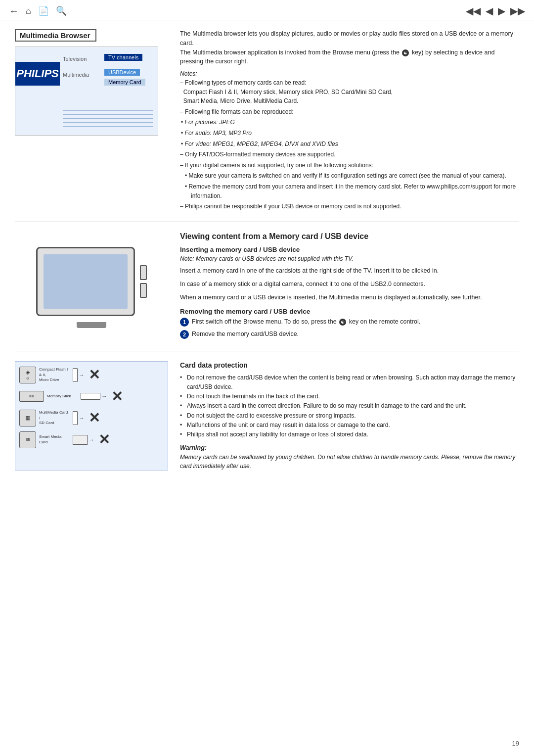 The width and height of the screenshot is (534, 756). Describe the element at coordinates (350, 112) in the screenshot. I see `note-item-2: Following file formats can be reproduced…` at that location.